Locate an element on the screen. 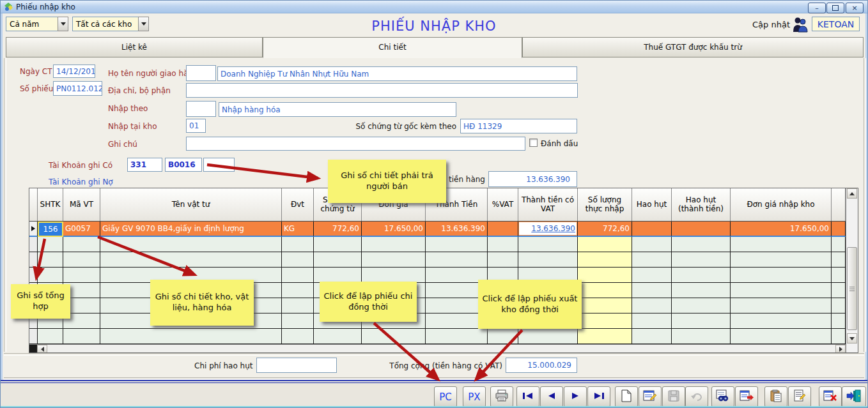 This screenshot has width=868, height=408. find-button is located at coordinates (723, 397).